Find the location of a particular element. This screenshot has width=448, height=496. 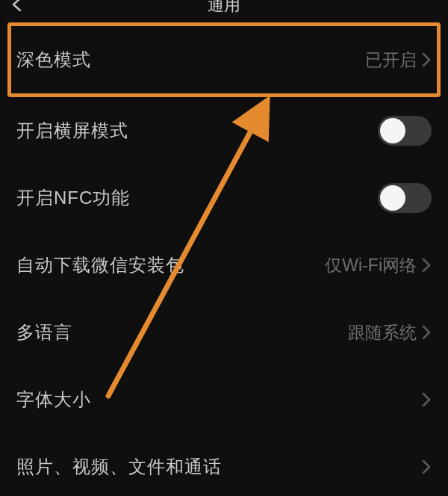

row-value-group: 跟随系统 is located at coordinates (390, 333).